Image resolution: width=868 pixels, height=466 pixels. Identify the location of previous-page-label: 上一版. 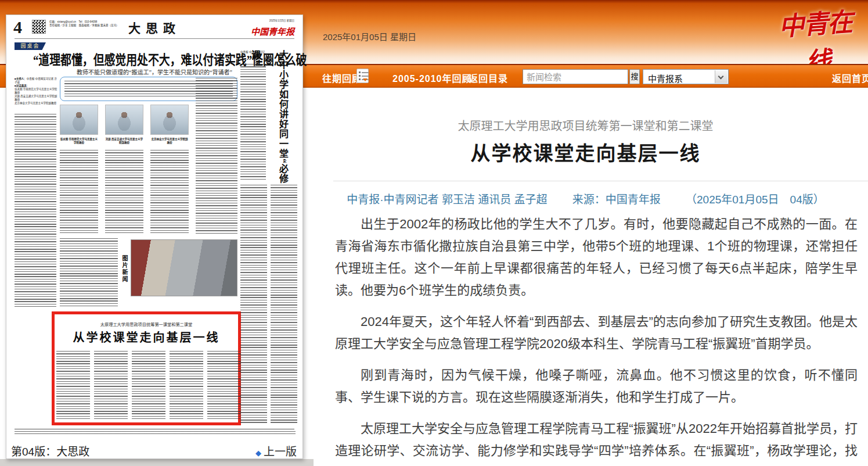
(280, 452).